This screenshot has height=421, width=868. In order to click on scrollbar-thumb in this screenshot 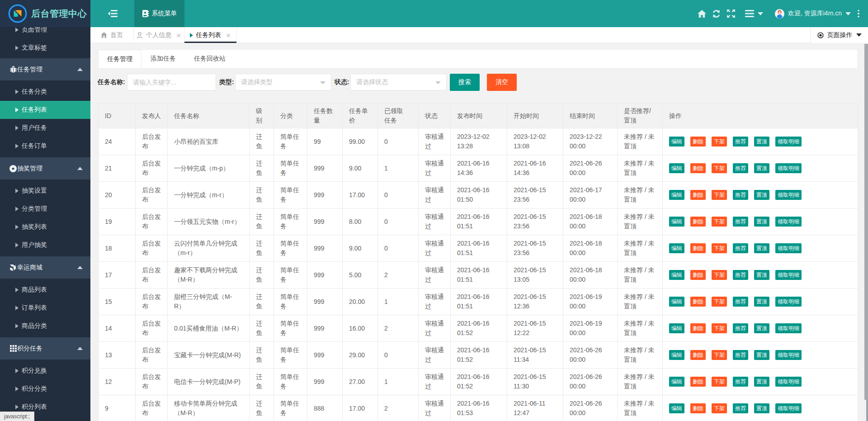, I will do `click(866, 222)`.